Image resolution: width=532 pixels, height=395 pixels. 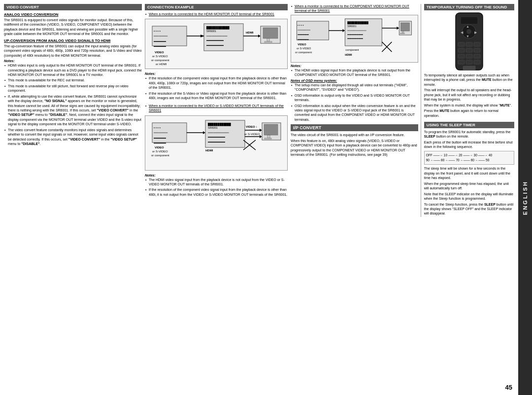 I want to click on remote-svg: ▲ ▼ ◀ ▶, so click(x=469, y=41).